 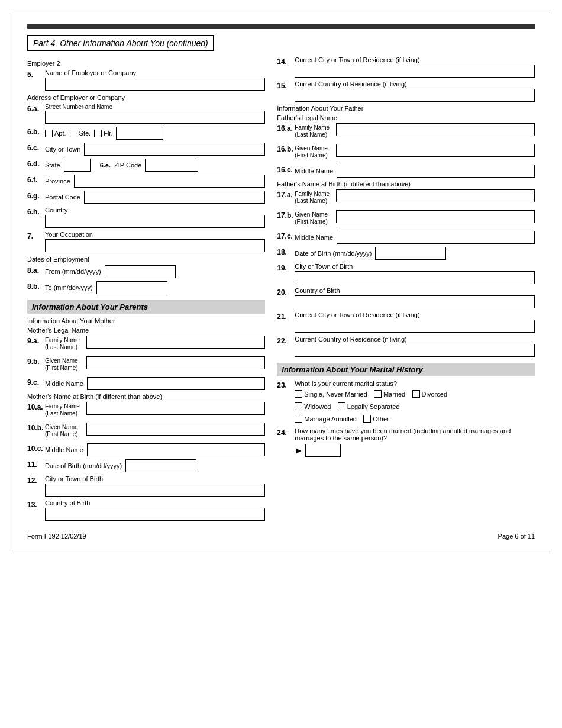 What do you see at coordinates (415, 302) in the screenshot?
I see `q20-input` at bounding box center [415, 302].